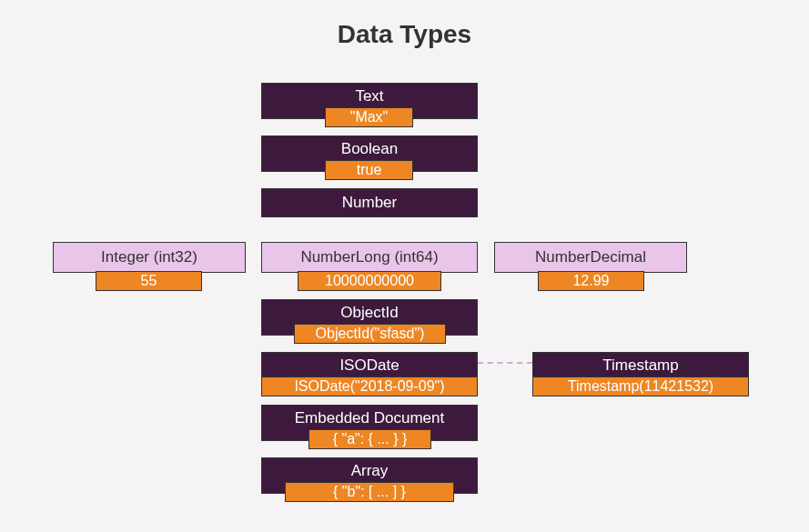 The width and height of the screenshot is (809, 532). Describe the element at coordinates (369, 202) in the screenshot. I see `type-number-label: Number` at that location.